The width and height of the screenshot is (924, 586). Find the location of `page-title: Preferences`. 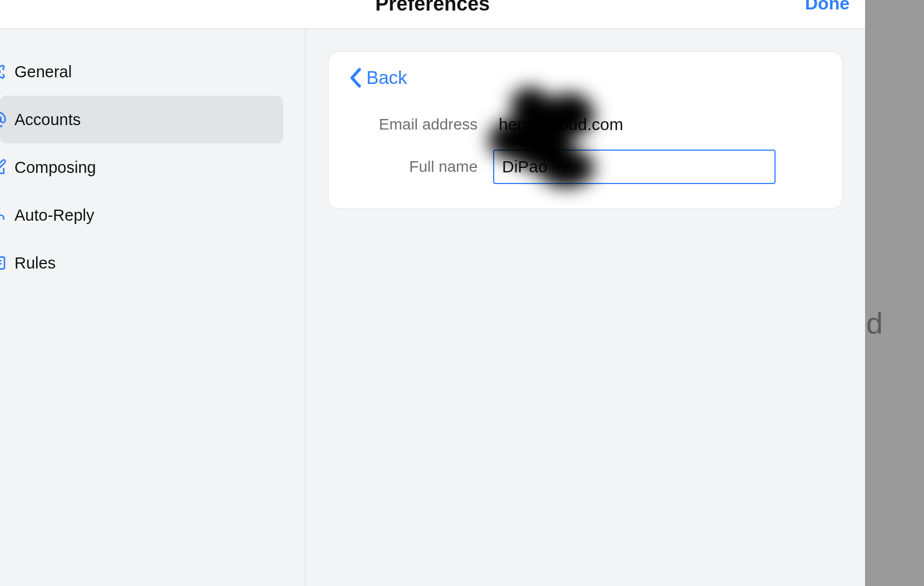

page-title: Preferences is located at coordinates (433, 8).